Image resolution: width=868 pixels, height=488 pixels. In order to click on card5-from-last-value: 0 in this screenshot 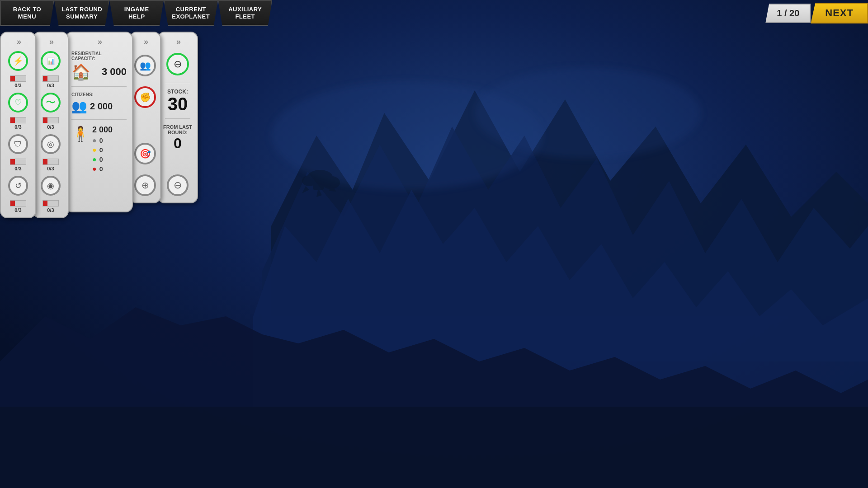, I will do `click(178, 144)`.